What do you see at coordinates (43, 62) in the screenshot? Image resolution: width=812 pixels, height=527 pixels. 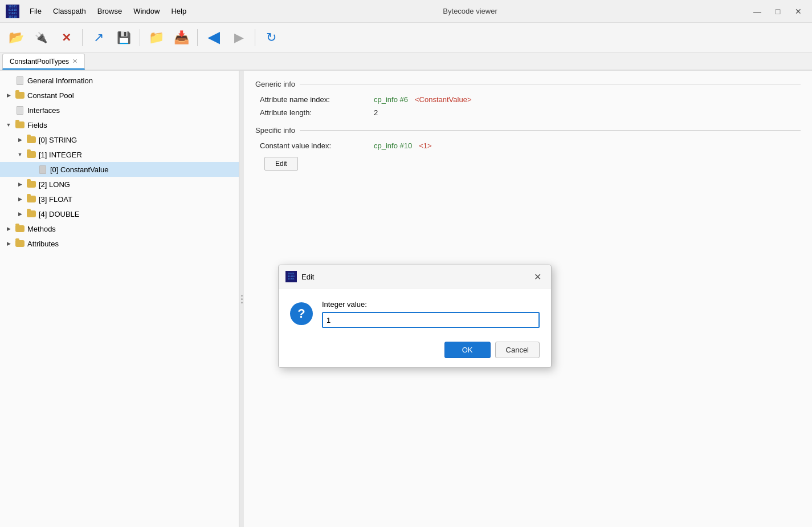 I see `constantpooltypes-tab: ConstantPoolTypes ✕` at bounding box center [43, 62].